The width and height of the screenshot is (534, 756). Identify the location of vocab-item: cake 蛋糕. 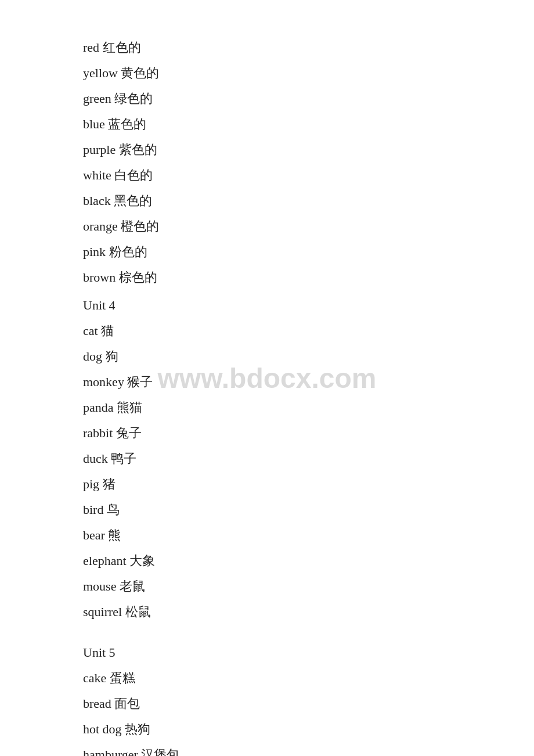
(309, 678).